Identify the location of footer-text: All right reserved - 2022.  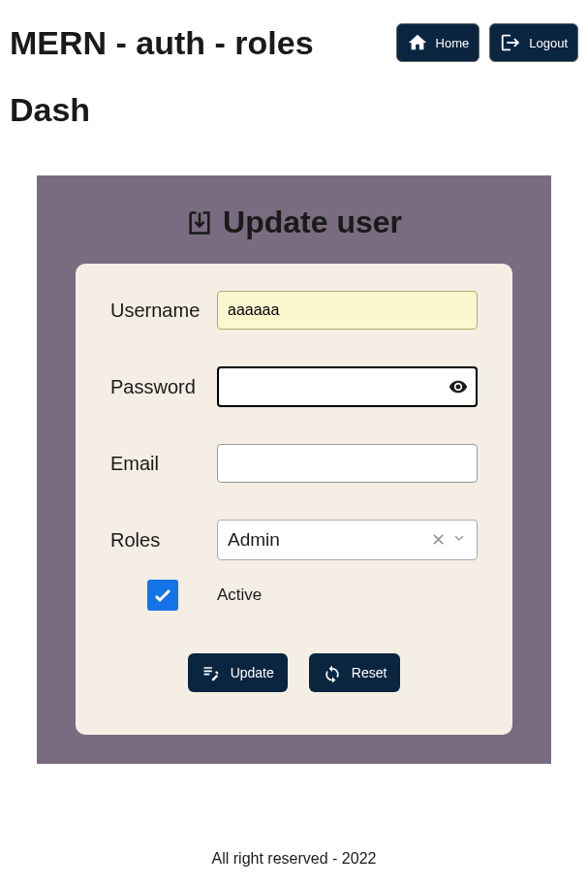
(294, 859).